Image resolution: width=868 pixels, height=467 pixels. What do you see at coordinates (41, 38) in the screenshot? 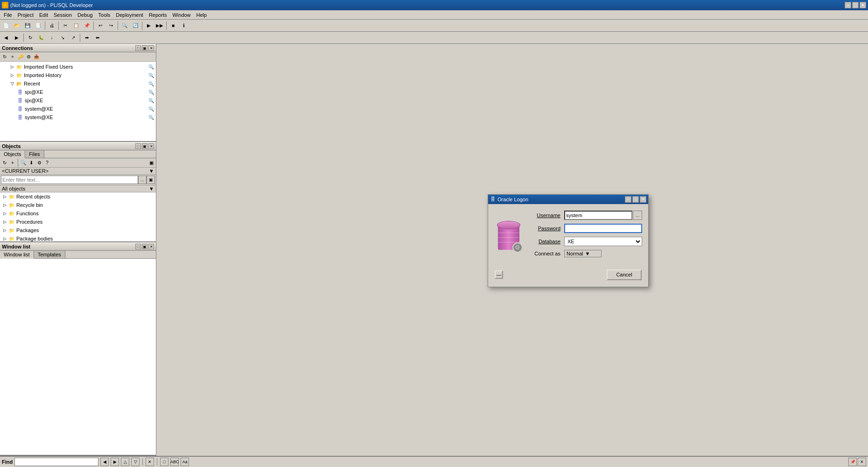
I see `debug-btn: 🐛` at bounding box center [41, 38].